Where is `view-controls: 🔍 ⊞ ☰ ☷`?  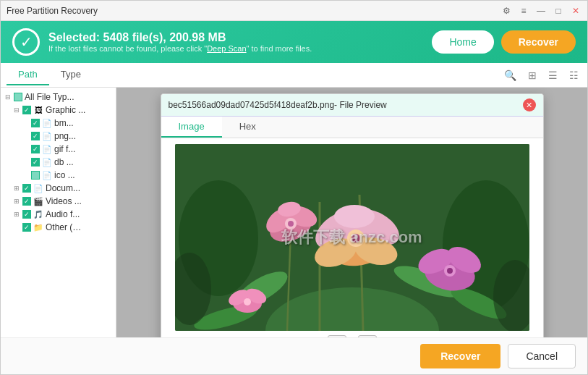
view-controls: 🔍 ⊞ ☰ ☷ is located at coordinates (541, 75).